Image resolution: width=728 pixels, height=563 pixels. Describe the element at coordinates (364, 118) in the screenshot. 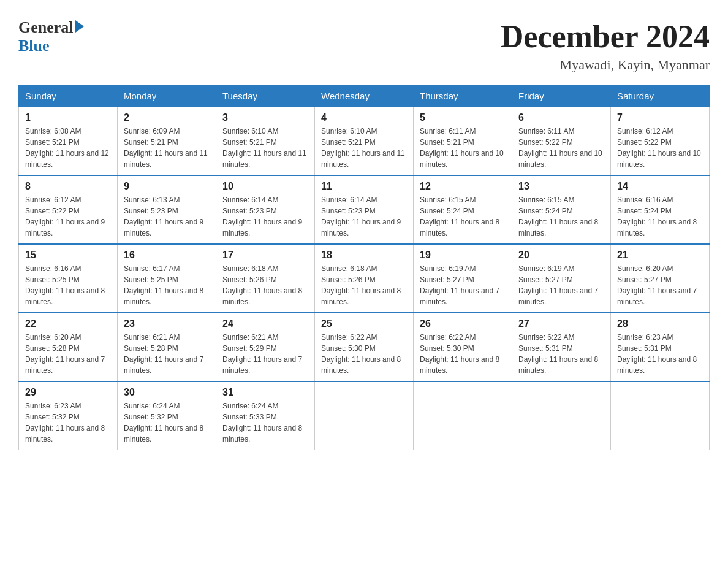

I see `day-number: 4` at that location.